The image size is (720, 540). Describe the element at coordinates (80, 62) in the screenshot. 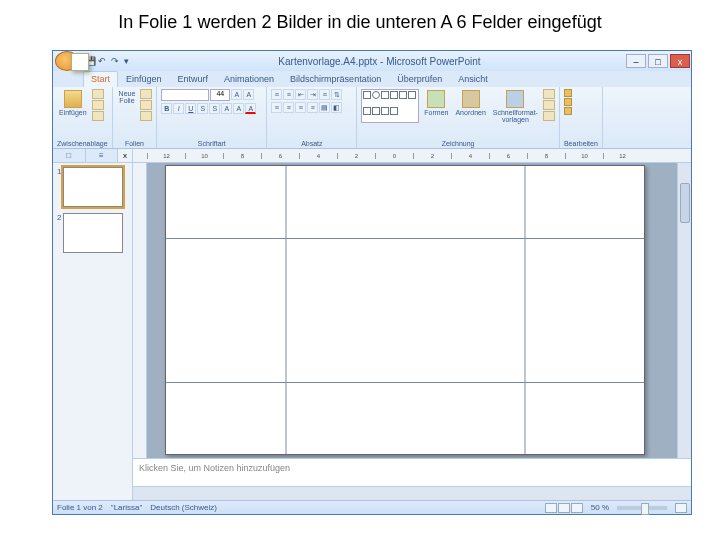

I see `new-slide-icon` at that location.